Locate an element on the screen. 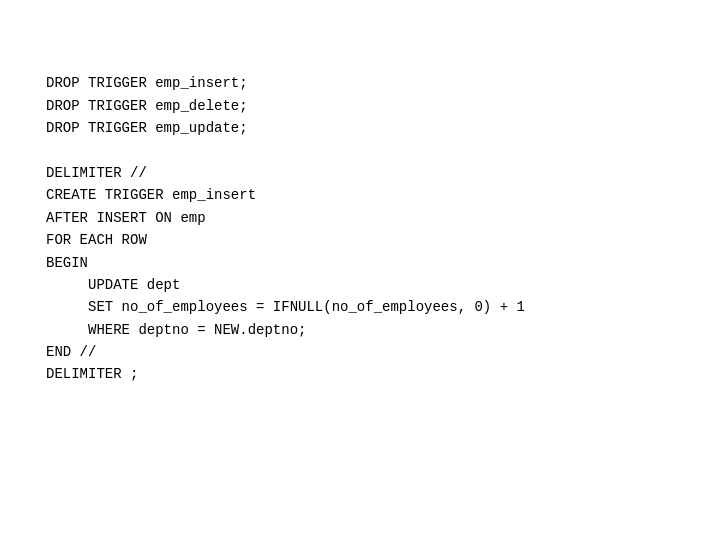 This screenshot has height=540, width=720. code-line: DROP TRIGGER emp_insert; is located at coordinates (360, 83).